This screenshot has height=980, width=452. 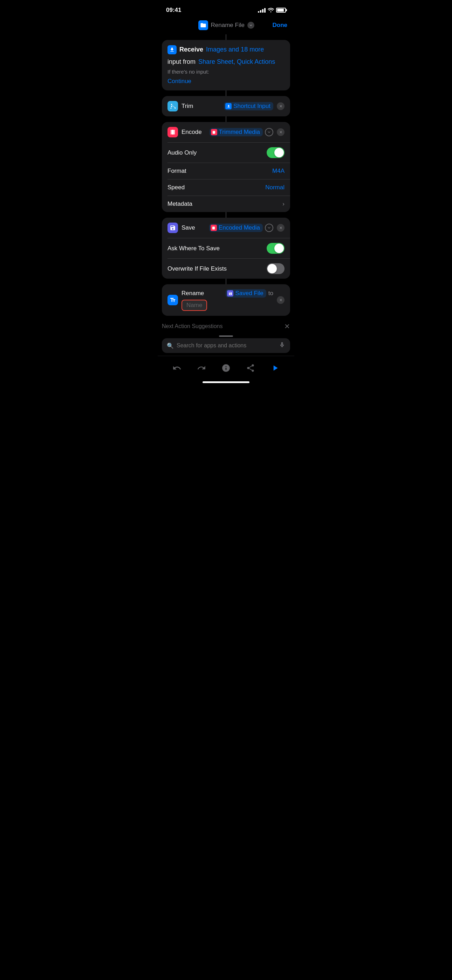 I want to click on next-action-section: Next Action Suggestions ✕, so click(x=226, y=325).